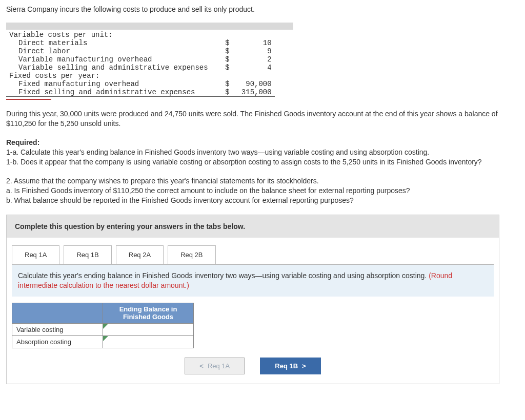  Describe the element at coordinates (254, 92) in the screenshot. I see `row-fsae-val: 315,000` at that location.